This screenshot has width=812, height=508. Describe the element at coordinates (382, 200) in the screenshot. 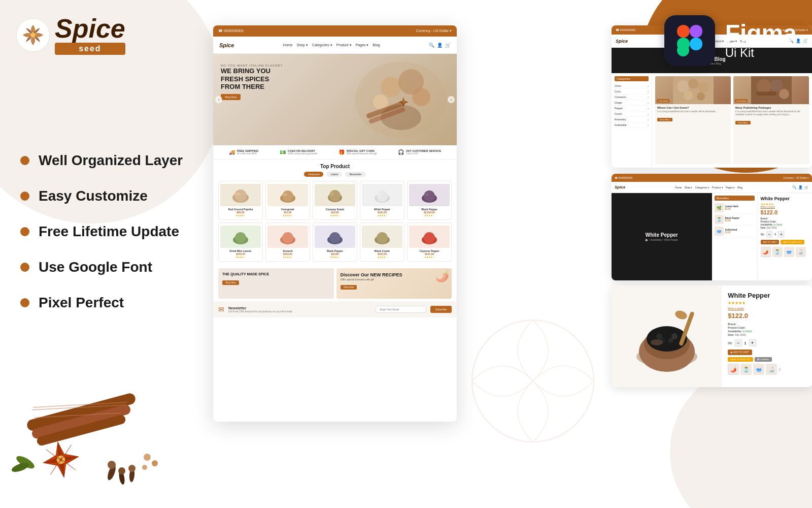

I see `product-card-4: White Pepper $102.00 ★★★★☆` at that location.